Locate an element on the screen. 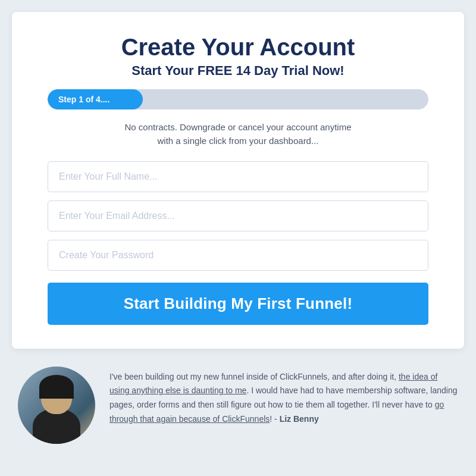 Image resolution: width=476 pixels, height=476 pixels. password-input is located at coordinates (238, 255).